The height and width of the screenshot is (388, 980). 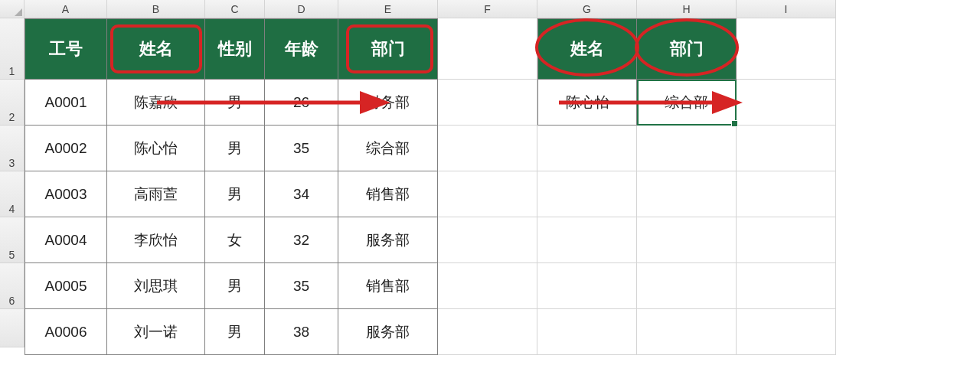 What do you see at coordinates (388, 49) in the screenshot?
I see `hdr-E1: 部门` at bounding box center [388, 49].